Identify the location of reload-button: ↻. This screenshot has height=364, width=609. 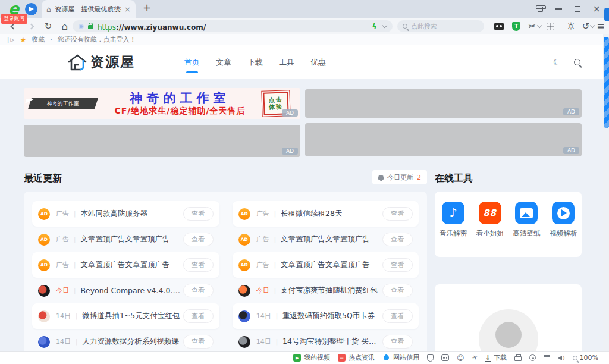
(48, 26).